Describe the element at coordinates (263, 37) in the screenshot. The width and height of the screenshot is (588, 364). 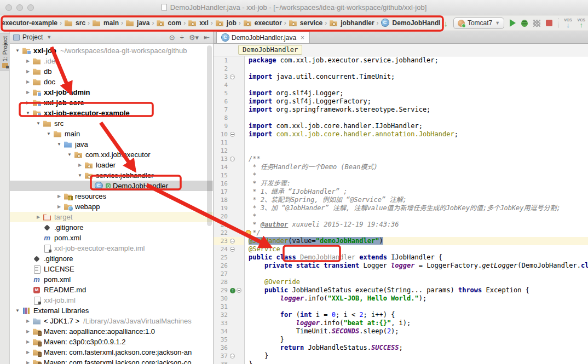
I see `tab-demojobhandler: C DemoJobHandler.java ×` at that location.